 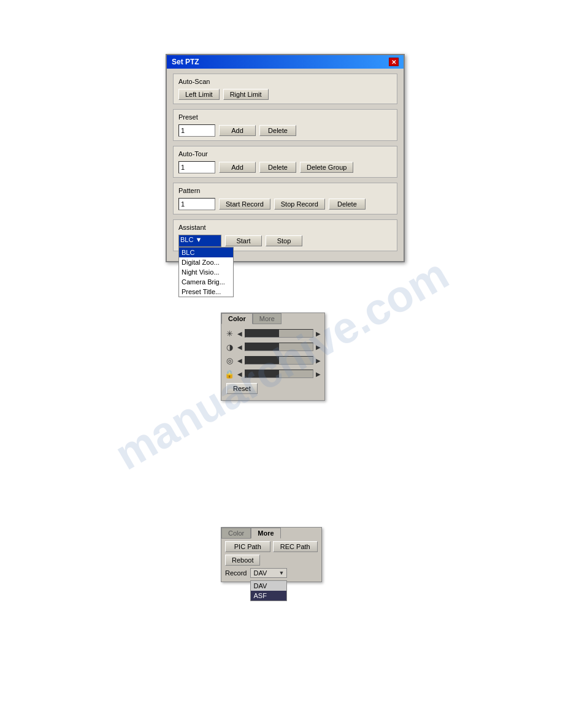 What do you see at coordinates (206, 272) in the screenshot?
I see `assistant-option-night-vision: Night Visio...` at bounding box center [206, 272].